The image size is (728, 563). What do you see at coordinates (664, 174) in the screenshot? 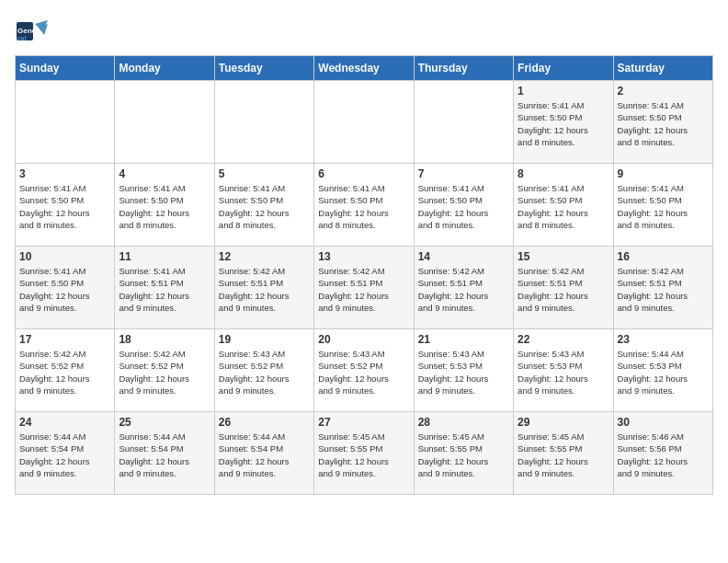
I see `day-number: 9` at bounding box center [664, 174].